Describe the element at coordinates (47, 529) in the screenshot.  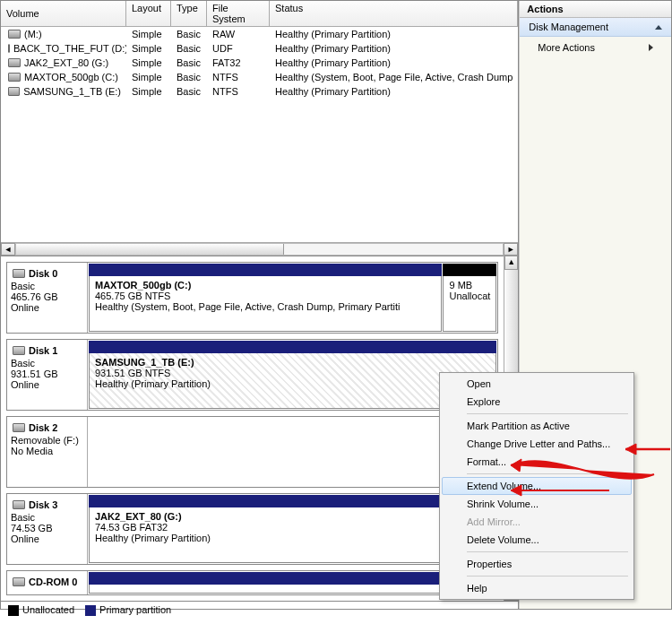
I see `disk-info: Disk 3 Basic74.53 GBOnline` at that location.